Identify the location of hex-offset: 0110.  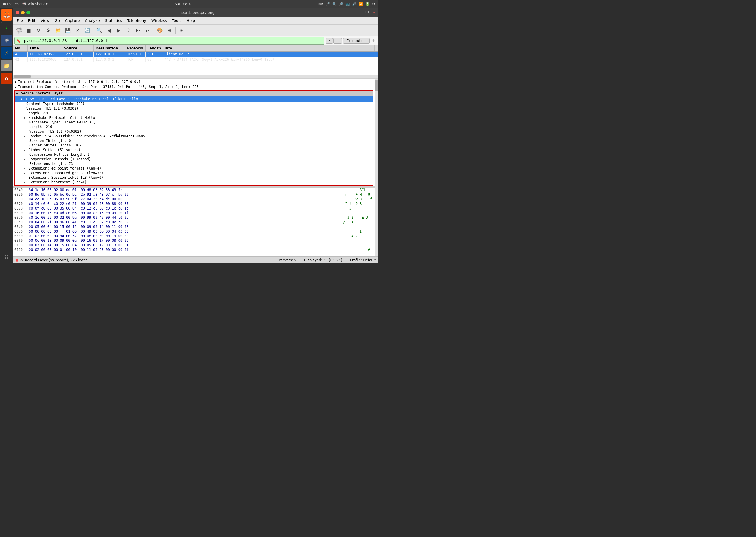
(22, 250).